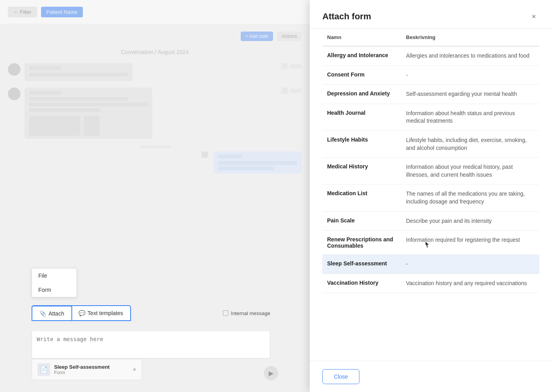  Describe the element at coordinates (88, 126) in the screenshot. I see `msg-attachment-preview` at that location.